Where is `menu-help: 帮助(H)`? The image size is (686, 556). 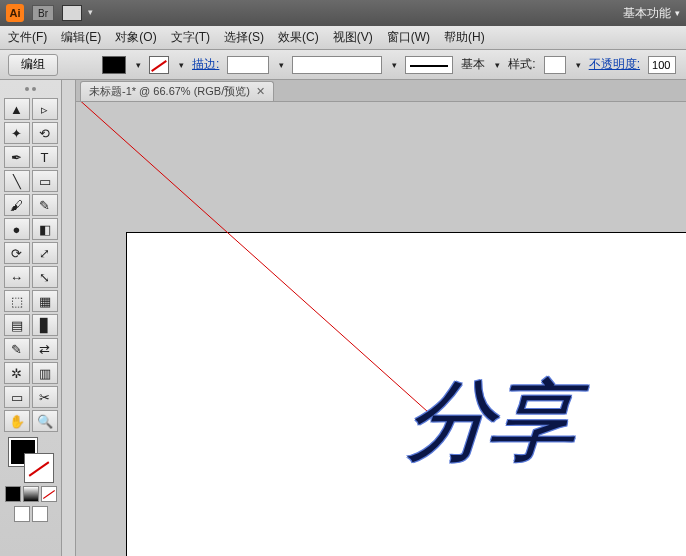 menu-help: 帮助(H) is located at coordinates (464, 38).